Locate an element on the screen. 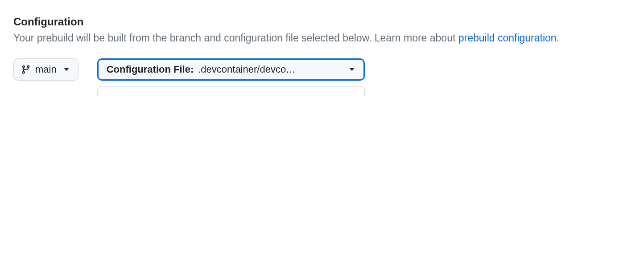  git-branch-icon is located at coordinates (26, 70).